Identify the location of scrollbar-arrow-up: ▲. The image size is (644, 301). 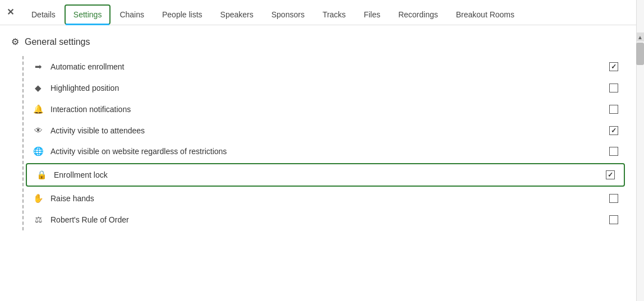
(640, 37).